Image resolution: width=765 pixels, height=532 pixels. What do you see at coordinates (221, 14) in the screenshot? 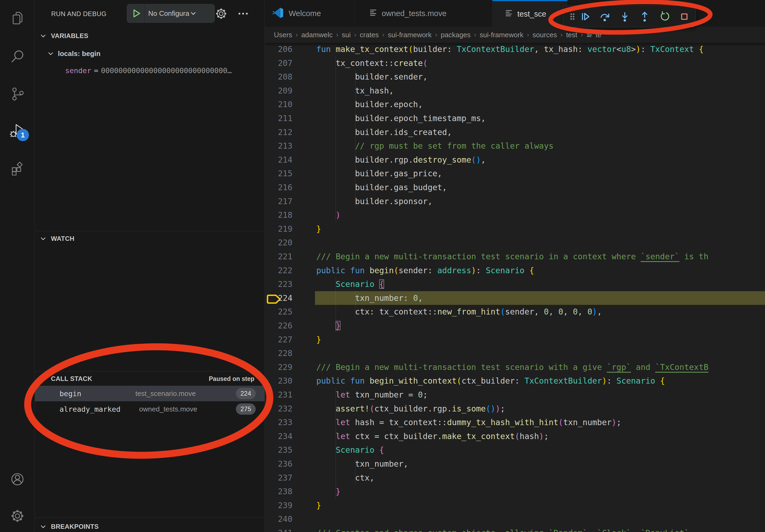
I see `debug-settings-gear-icon` at bounding box center [221, 14].